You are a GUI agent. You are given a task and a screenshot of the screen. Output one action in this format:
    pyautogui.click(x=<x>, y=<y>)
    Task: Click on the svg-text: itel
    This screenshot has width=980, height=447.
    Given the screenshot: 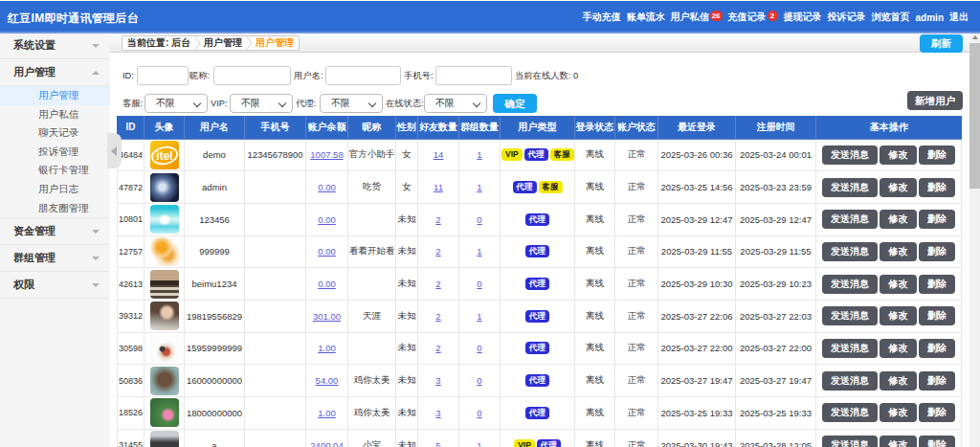 What is the action you would take?
    pyautogui.click(x=165, y=155)
    